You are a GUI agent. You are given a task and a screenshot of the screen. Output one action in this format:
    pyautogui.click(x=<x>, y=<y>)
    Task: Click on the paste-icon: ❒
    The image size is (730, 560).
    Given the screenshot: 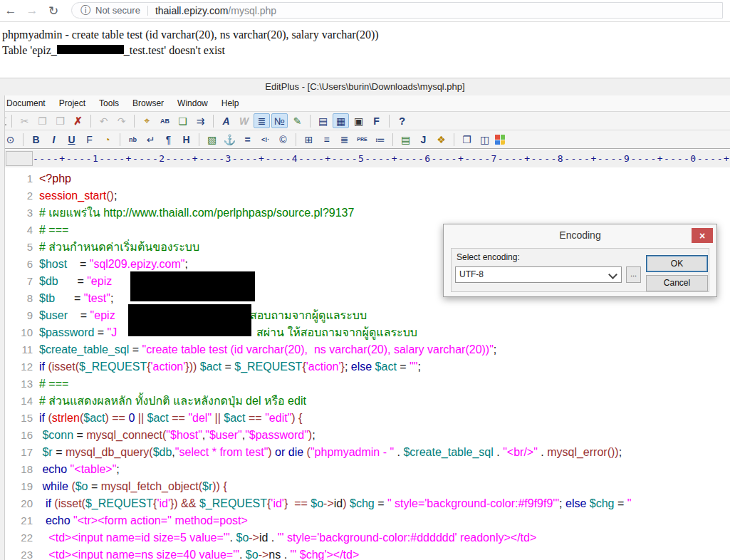 What is the action you would take?
    pyautogui.click(x=60, y=121)
    